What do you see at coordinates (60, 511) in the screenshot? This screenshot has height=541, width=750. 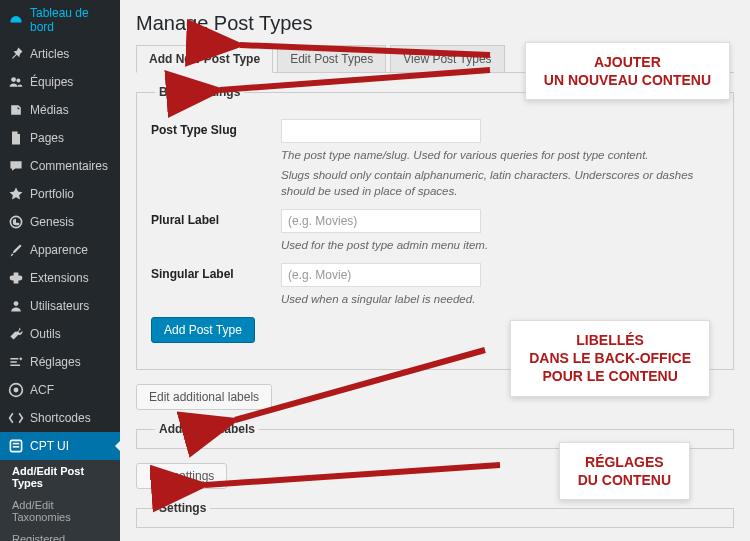 I see `submenu-add-edit-taxonomies: Add/Edit Taxonomies` at bounding box center [60, 511].